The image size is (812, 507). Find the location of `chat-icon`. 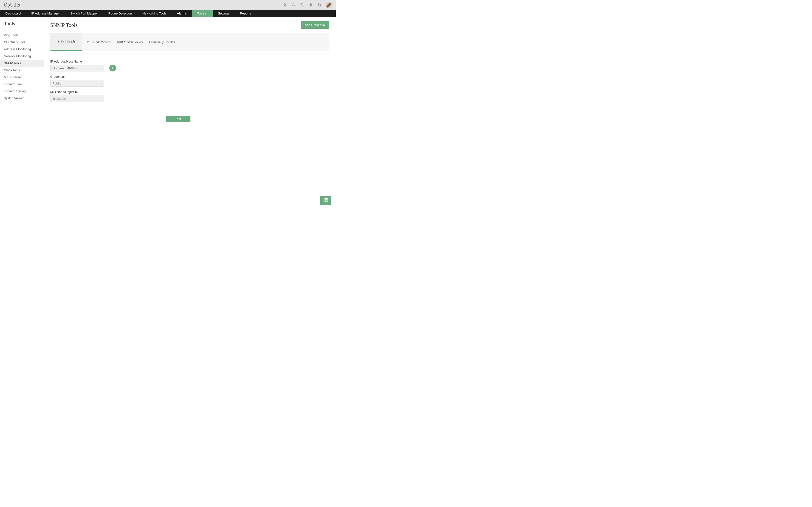

chat-icon is located at coordinates (326, 201).